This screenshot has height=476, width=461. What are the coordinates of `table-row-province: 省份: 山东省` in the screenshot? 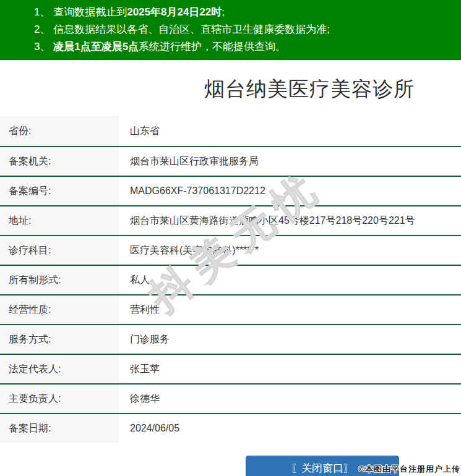 It's located at (230, 131).